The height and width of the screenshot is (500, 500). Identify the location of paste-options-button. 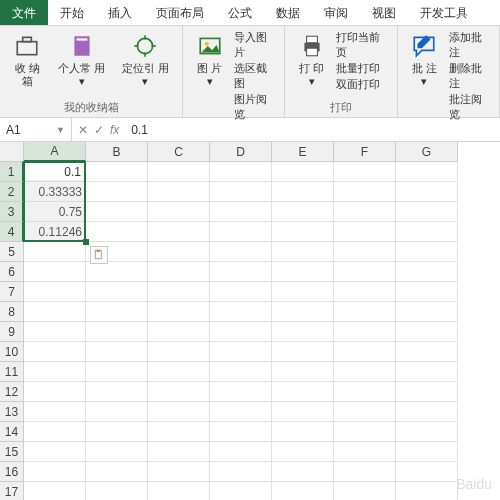
(99, 255).